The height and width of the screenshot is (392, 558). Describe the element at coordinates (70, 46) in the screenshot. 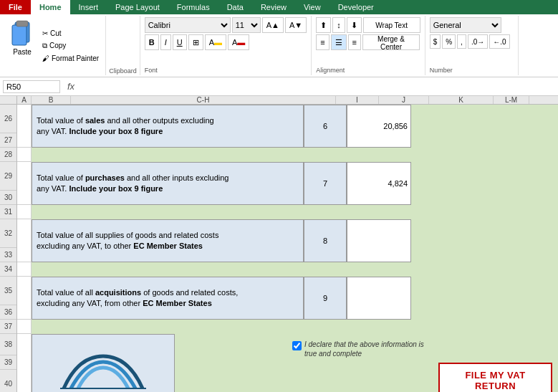

I see `copy-button: ⧉ Copy` at that location.